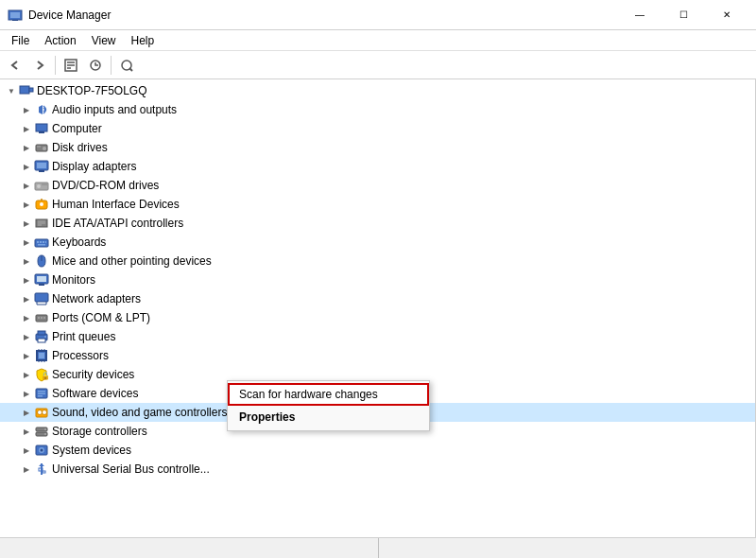  Describe the element at coordinates (42, 166) in the screenshot. I see `display-icon` at that location.